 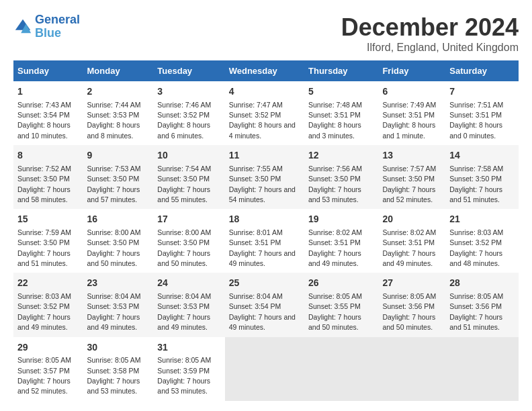 I want to click on day-number: 21, so click(x=482, y=220).